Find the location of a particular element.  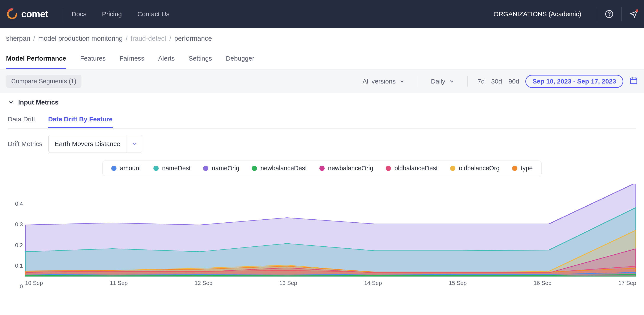

drift-metrics-select: Earth Movers Distance is located at coordinates (95, 144).